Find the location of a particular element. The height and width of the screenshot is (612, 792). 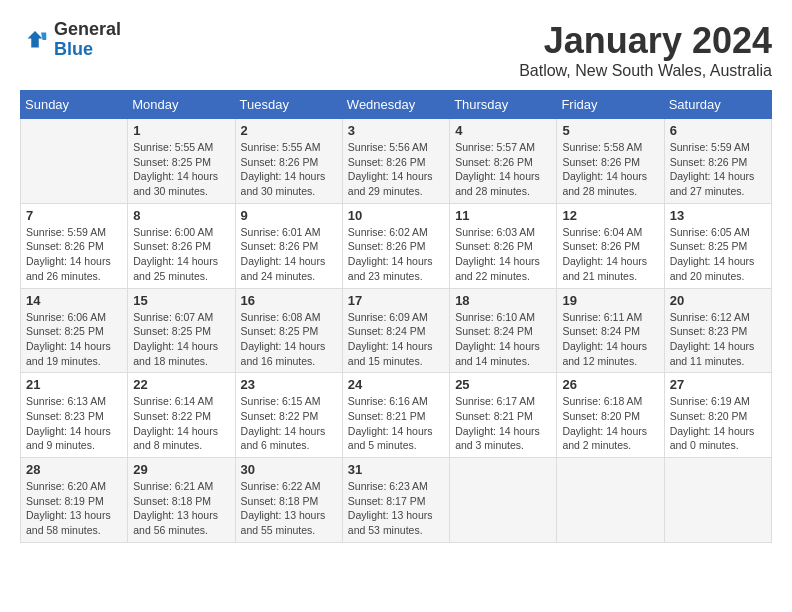

day-info: Sunrise: 6:07 AMSunset: 8:25 PMDaylight:… is located at coordinates (181, 340).